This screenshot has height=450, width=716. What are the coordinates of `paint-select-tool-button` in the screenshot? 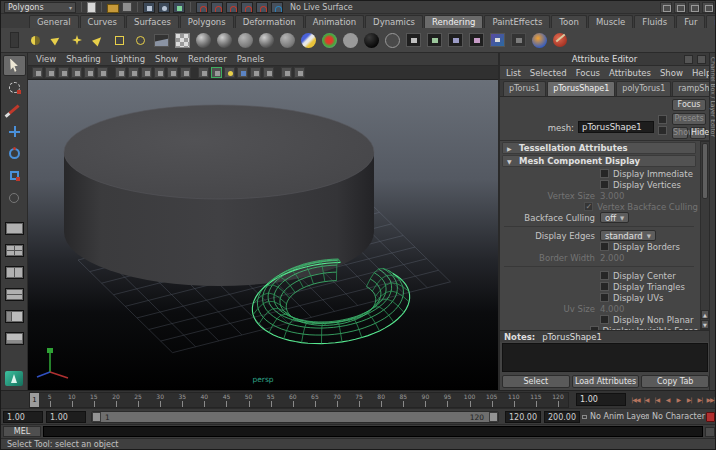 It's located at (14, 110).